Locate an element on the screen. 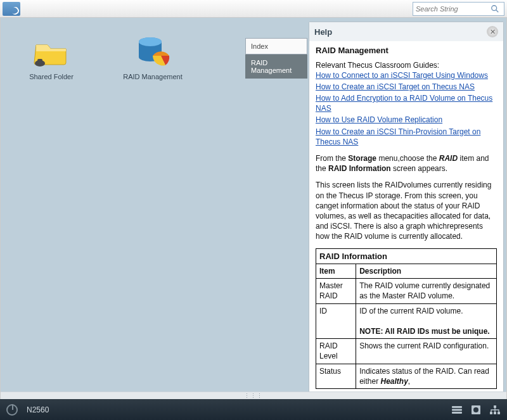  help-paragraph: From the Storage menu,choose the RAID it… is located at coordinates (406, 163).